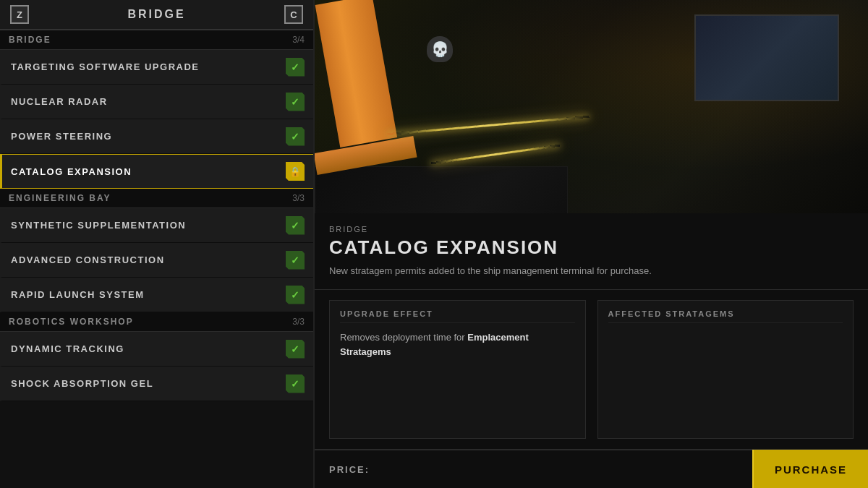  What do you see at coordinates (156, 67) in the screenshot?
I see `item-targeting-software-upgrade: TARGETING SOFTWARE UPGRADE` at bounding box center [156, 67].